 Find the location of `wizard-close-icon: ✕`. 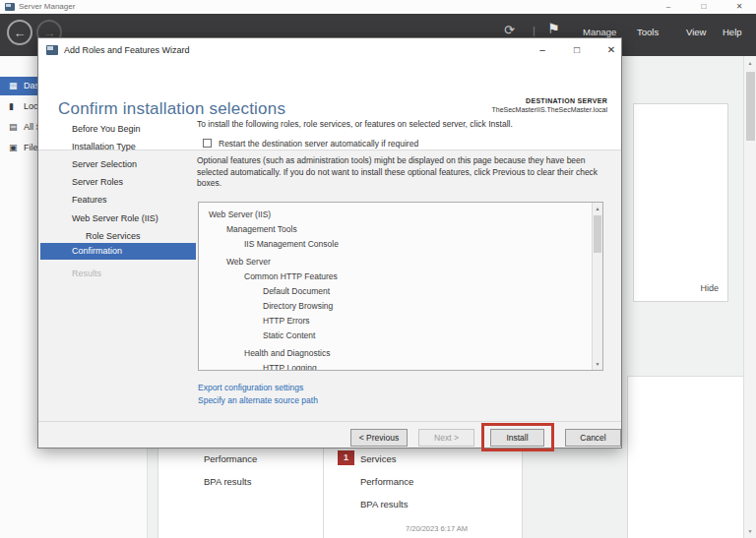

wizard-close-icon: ✕ is located at coordinates (611, 49).